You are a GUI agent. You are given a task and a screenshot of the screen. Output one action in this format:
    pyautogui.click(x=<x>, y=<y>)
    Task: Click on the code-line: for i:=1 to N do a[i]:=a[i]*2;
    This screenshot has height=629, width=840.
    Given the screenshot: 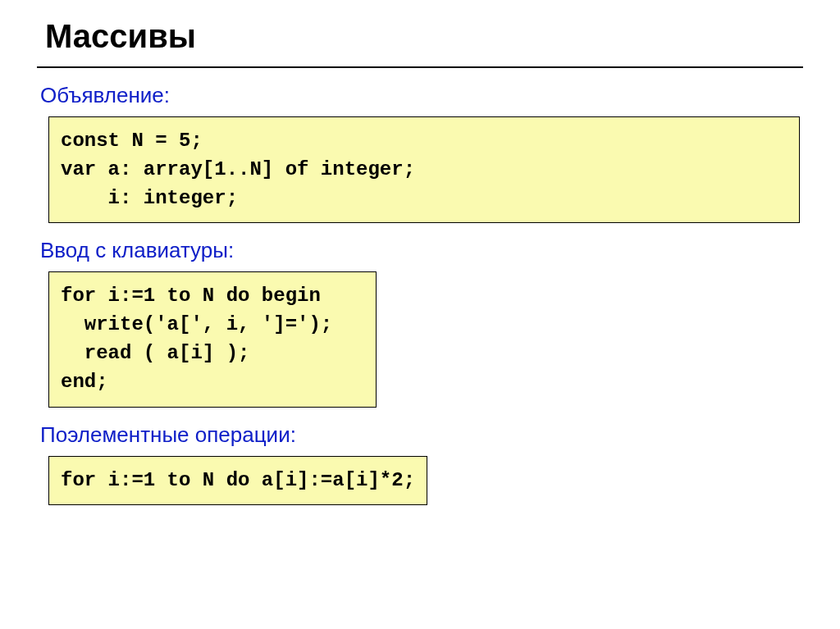 What is the action you would take?
    pyautogui.click(x=238, y=481)
    